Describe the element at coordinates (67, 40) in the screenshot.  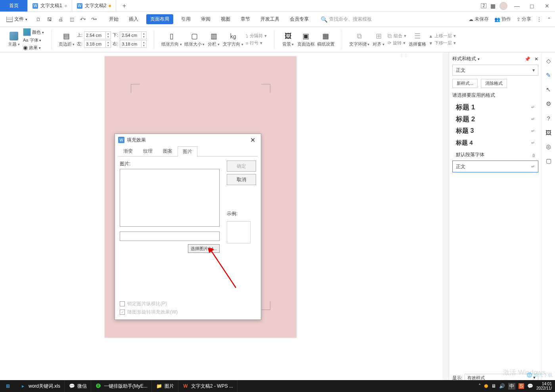
I see `margins-button: ▤ 页边距` at that location.